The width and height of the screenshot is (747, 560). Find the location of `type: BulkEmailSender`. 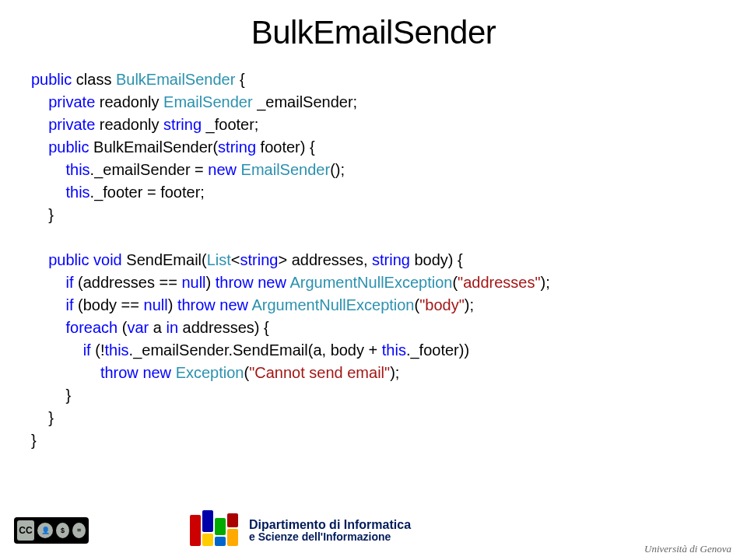

type: BulkEmailSender is located at coordinates (176, 79).